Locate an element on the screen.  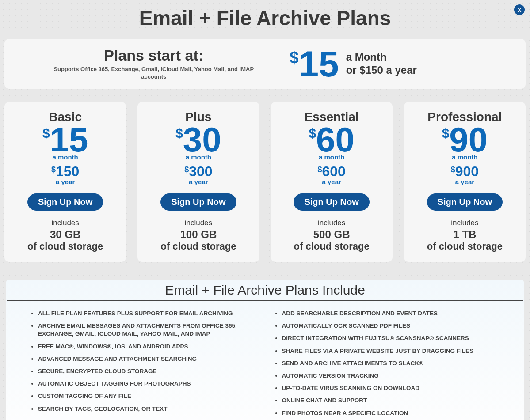
supports-text: Supports Office 365, Exchange, Gmail, iC… is located at coordinates (154, 73).